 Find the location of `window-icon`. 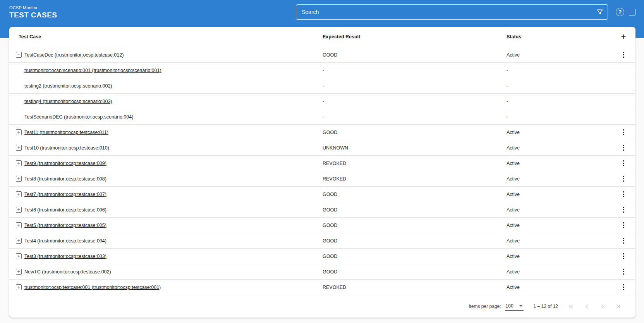

window-icon is located at coordinates (632, 12).